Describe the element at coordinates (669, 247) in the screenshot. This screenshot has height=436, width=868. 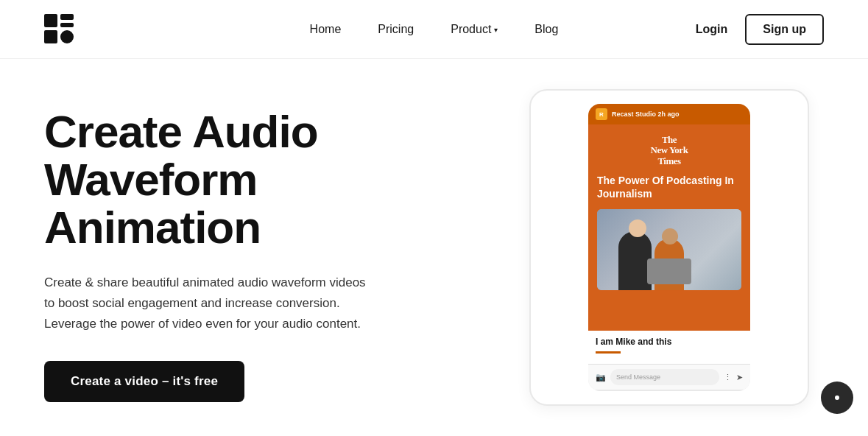
I see `phone-screen: R Recast Studio 2h ago TheNew YorkTimes …` at that location.